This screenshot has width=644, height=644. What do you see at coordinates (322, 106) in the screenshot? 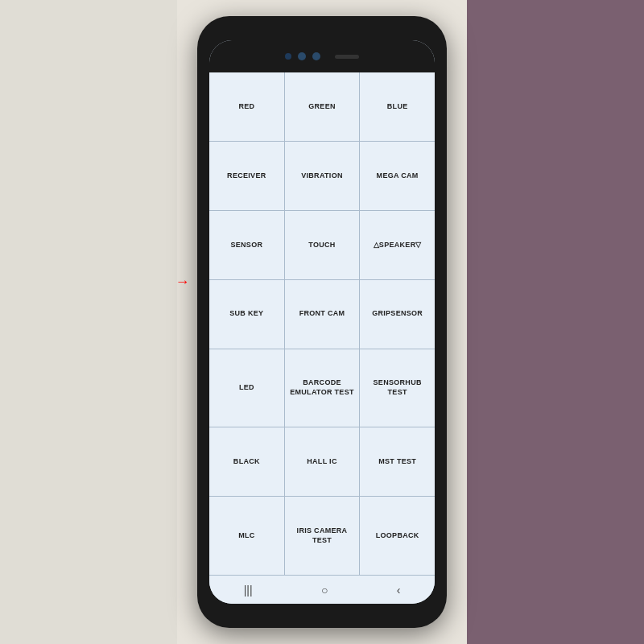
I see `grid-cell-green: GREEN` at bounding box center [322, 106].